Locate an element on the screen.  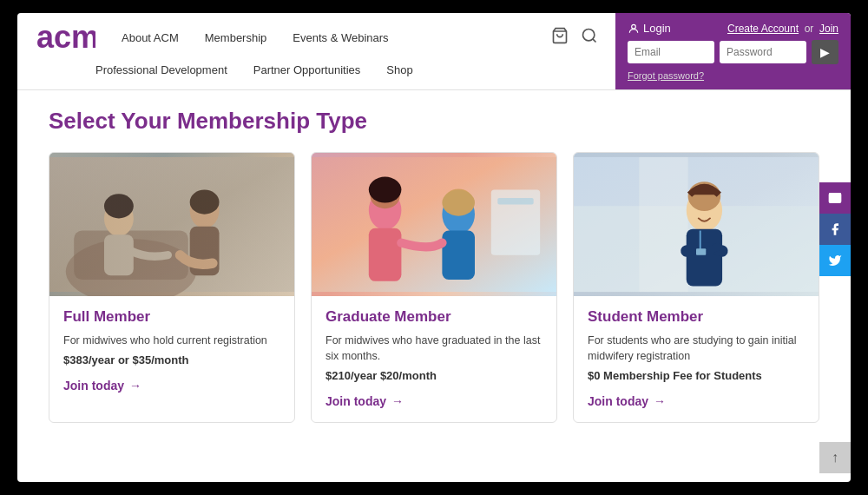
login-top: Login Create Account or Join is located at coordinates (733, 28).